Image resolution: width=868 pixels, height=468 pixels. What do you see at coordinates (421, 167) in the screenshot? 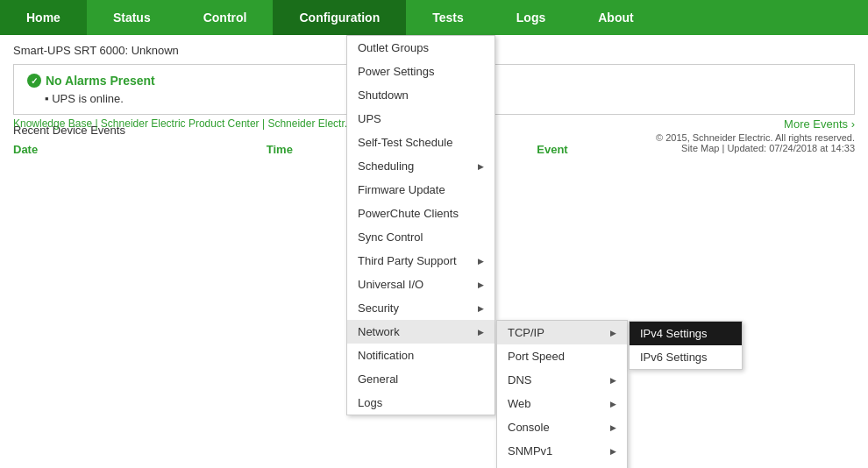
I see `menu-scheduling: Scheduling` at bounding box center [421, 167].